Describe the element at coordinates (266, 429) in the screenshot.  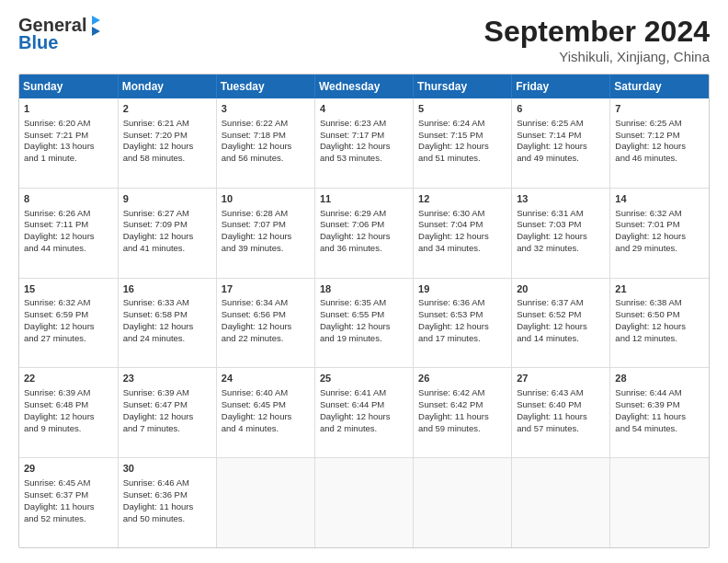
I see `day-info-line: and 4 minutes.` at that location.